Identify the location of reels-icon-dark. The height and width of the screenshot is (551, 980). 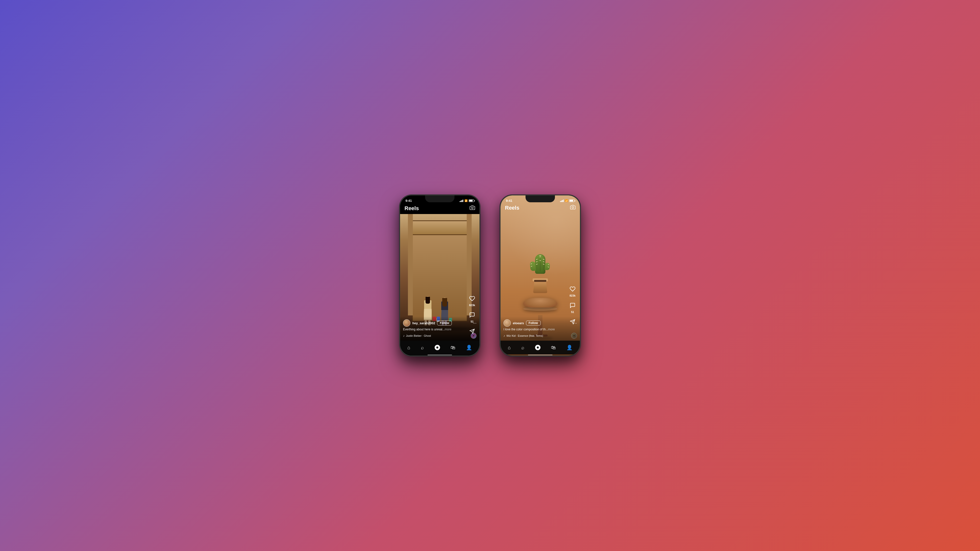
(438, 348).